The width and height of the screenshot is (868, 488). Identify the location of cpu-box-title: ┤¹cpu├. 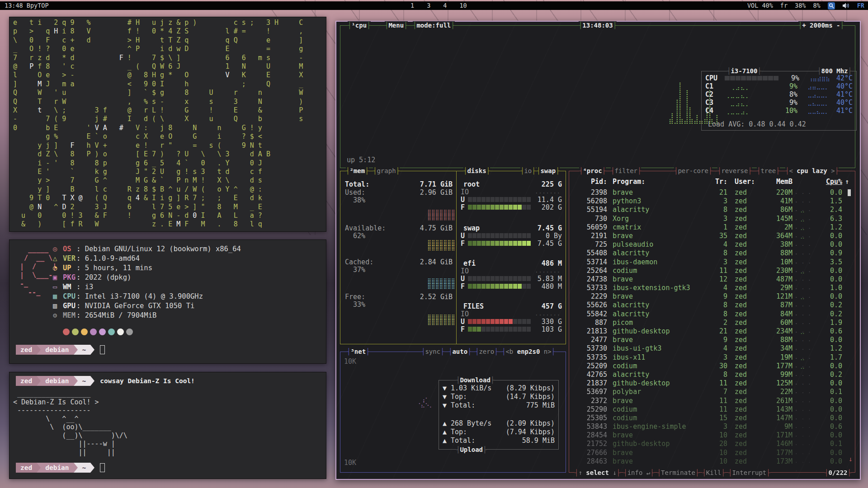
(359, 25).